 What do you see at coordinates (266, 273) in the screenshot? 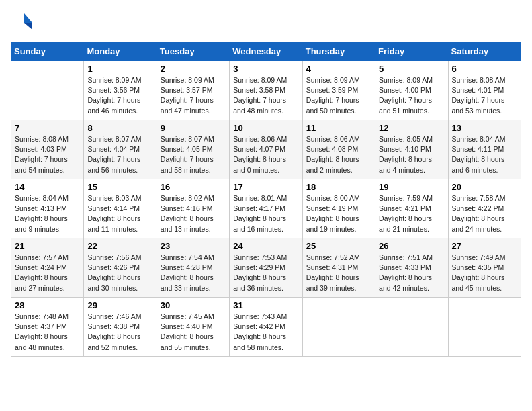
I see `day-info: Sunrise: 7:53 AMSunset: 4:29 PMDaylight:…` at bounding box center [266, 273].